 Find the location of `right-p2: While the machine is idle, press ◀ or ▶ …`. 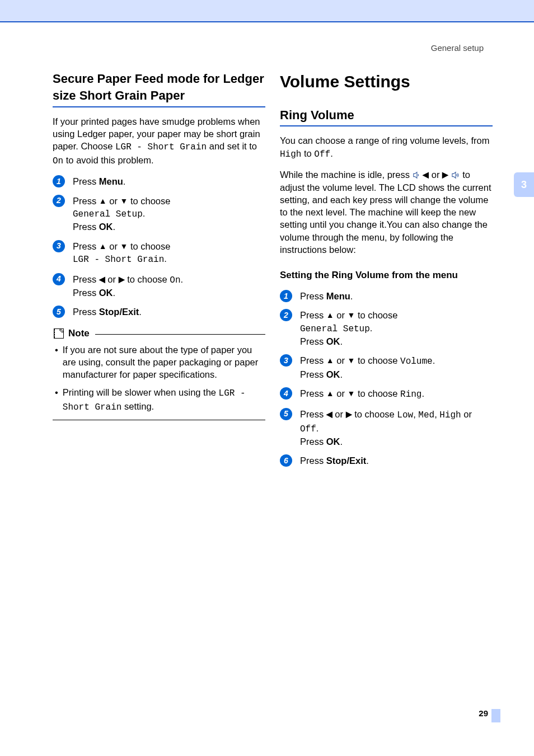

right-p2: While the machine is idle, press ◀ or ▶ … is located at coordinates (386, 212).